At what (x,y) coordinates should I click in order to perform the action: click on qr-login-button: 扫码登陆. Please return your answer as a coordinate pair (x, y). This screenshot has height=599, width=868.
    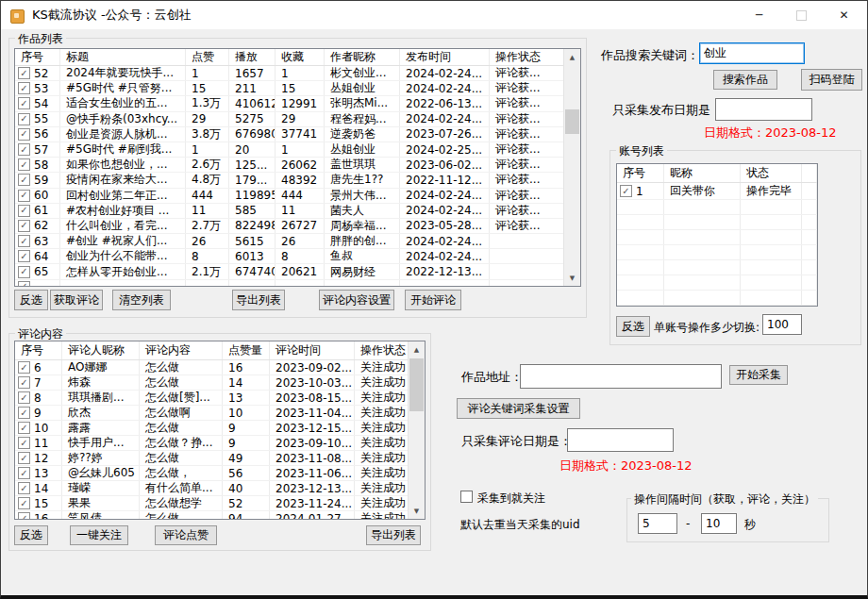
    Looking at the image, I should click on (832, 79).